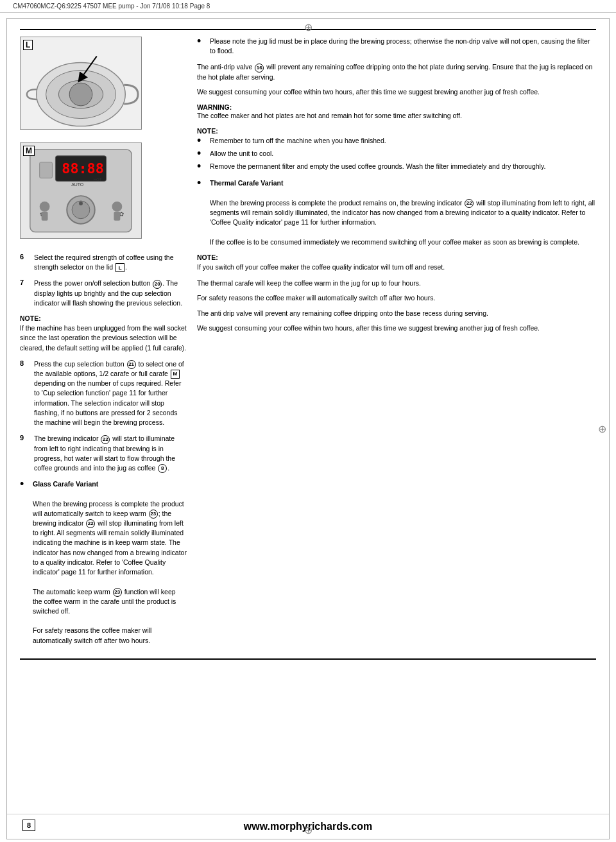  I want to click on note-2: NOTE: • Remember to turn off the machine…, so click(397, 150).